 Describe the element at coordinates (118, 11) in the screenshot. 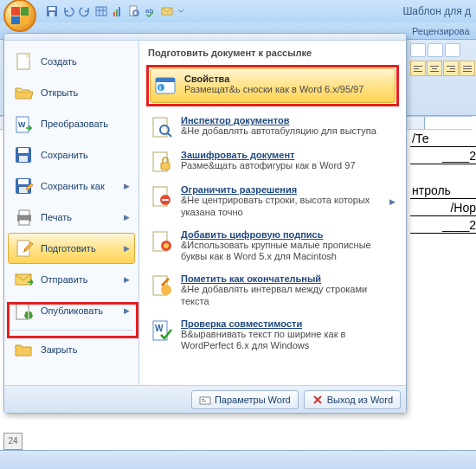

I see `chart-icon` at that location.